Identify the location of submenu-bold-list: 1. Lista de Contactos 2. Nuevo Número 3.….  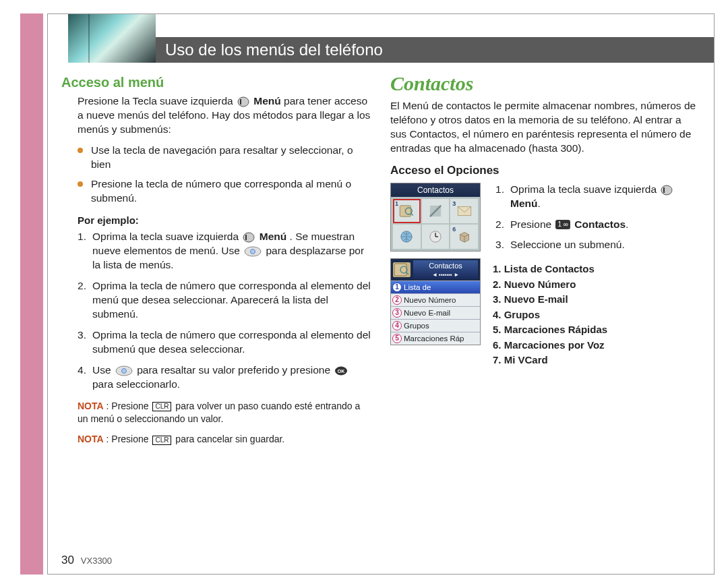
(597, 315).